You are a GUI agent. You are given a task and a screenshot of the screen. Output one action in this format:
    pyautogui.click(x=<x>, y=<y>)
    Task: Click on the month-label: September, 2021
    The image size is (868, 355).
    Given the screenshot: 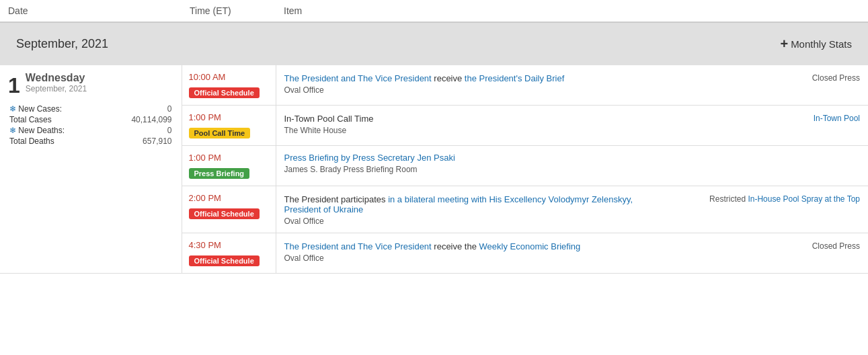 What is the action you would take?
    pyautogui.click(x=62, y=44)
    